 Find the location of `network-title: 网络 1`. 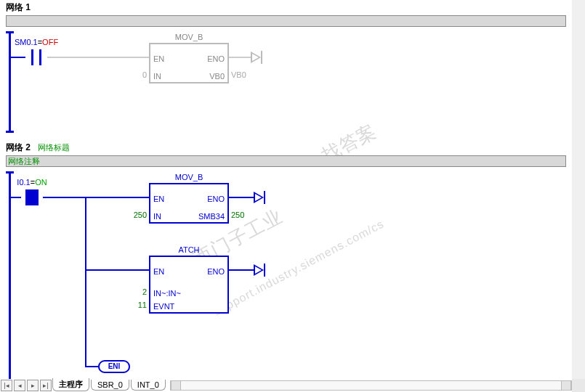

network-title: 网络 1 is located at coordinates (18, 7).